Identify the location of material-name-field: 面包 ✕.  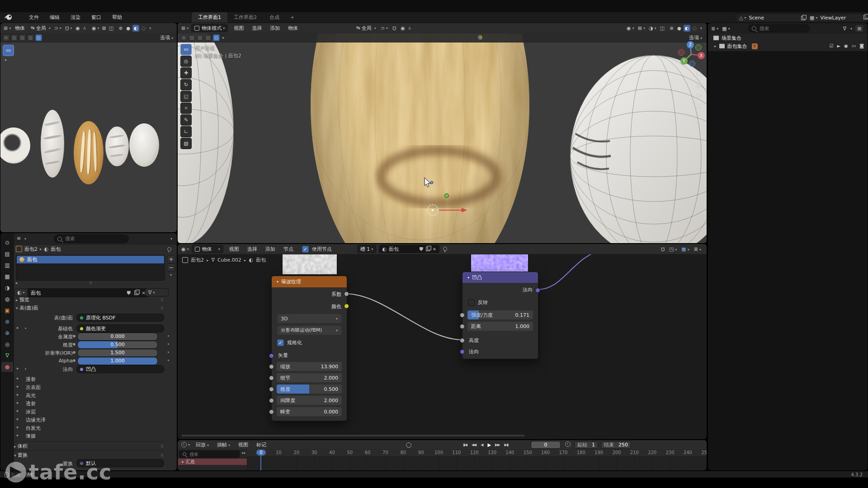
(88, 293).